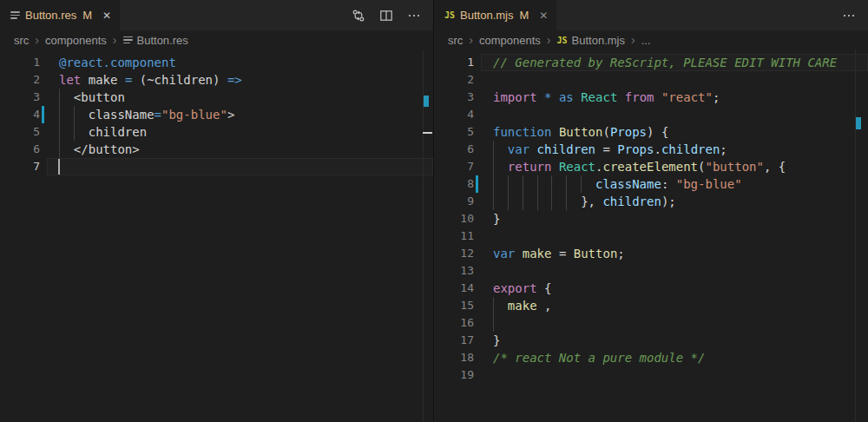  What do you see at coordinates (217, 115) in the screenshot?
I see `code-line: 4 className="bg-blue">` at bounding box center [217, 115].